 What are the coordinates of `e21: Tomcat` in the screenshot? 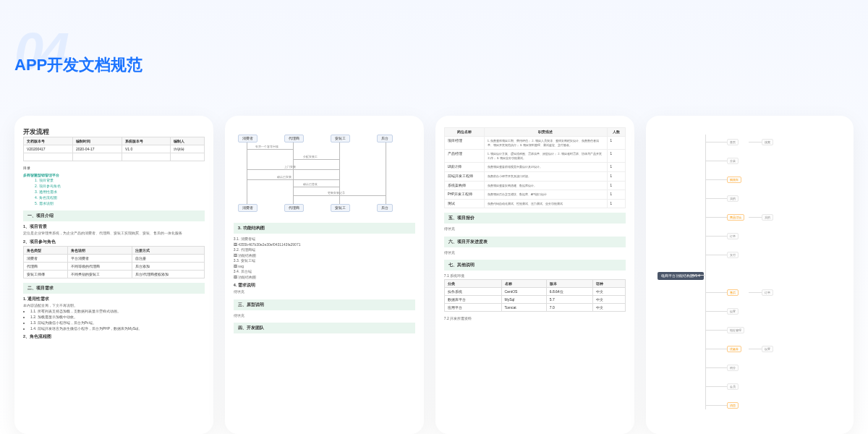 It's located at (524, 307).